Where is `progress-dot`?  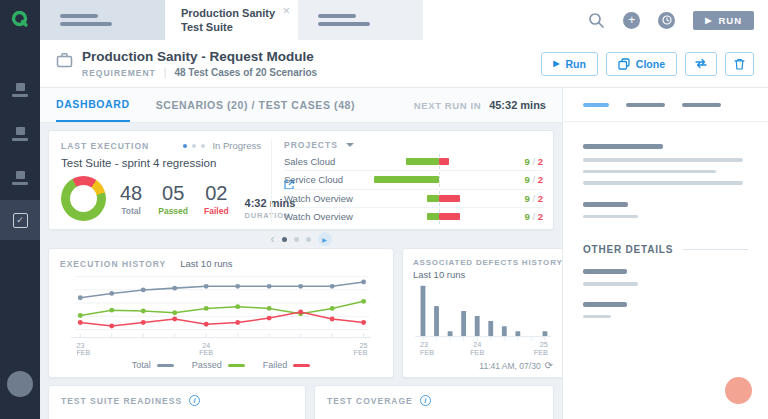 progress-dot is located at coordinates (185, 146).